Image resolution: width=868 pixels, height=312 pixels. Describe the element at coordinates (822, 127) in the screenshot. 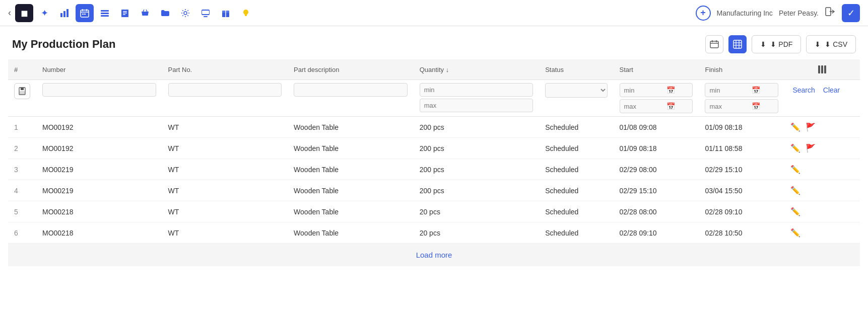

I see `row-actions: ✏️ 🚩` at that location.